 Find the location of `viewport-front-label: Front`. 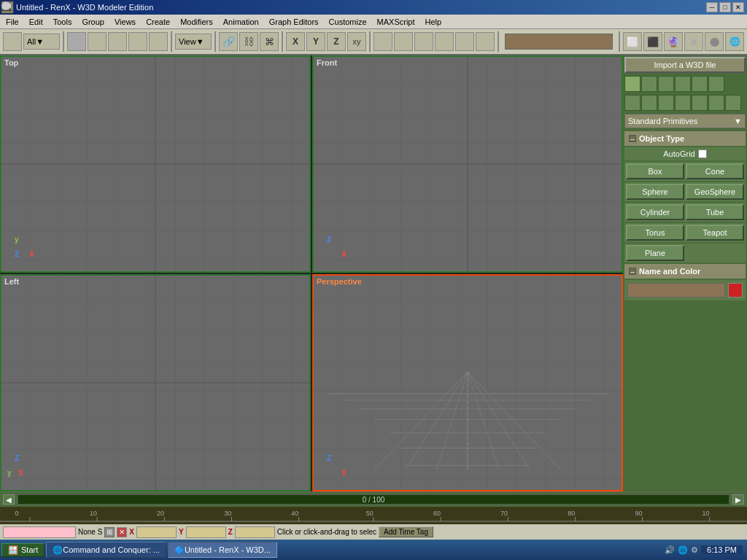

viewport-front-label: Front is located at coordinates (327, 63).